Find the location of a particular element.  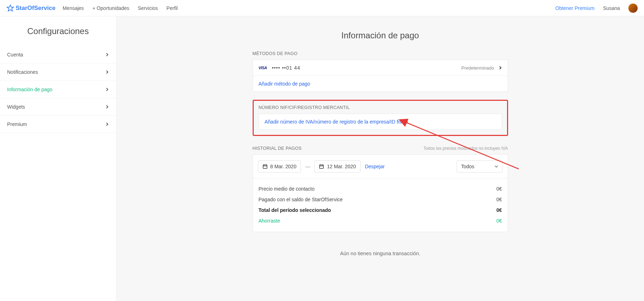

nav-right: Obtener Premium Susana is located at coordinates (596, 8).